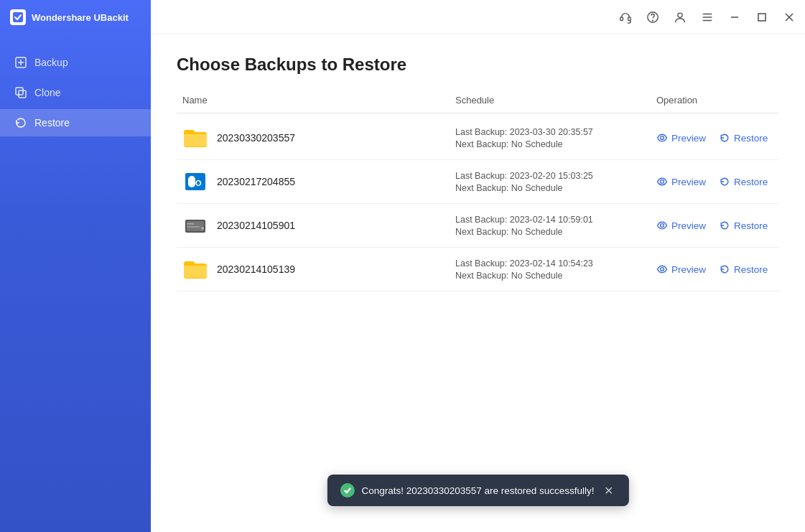  I want to click on sidebar-item-backup-label: Backup, so click(52, 62).